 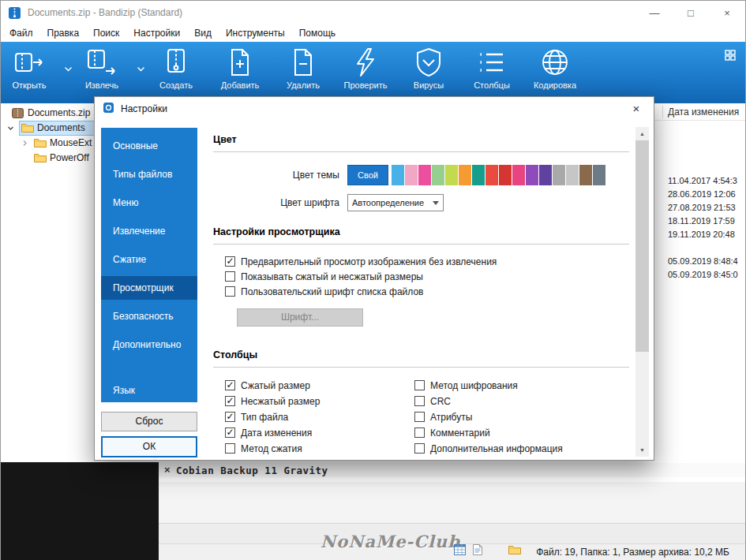 I want to click on chevron-collapsed-icon, so click(x=25, y=144).